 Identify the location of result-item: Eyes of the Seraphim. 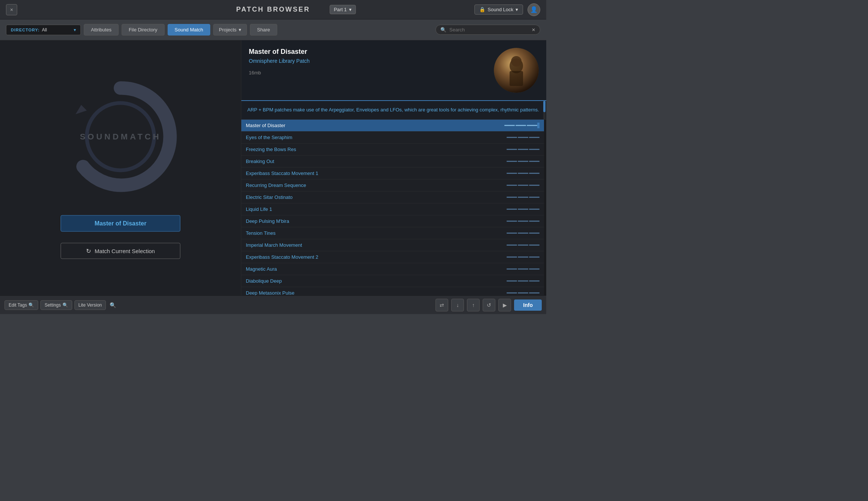
(393, 138).